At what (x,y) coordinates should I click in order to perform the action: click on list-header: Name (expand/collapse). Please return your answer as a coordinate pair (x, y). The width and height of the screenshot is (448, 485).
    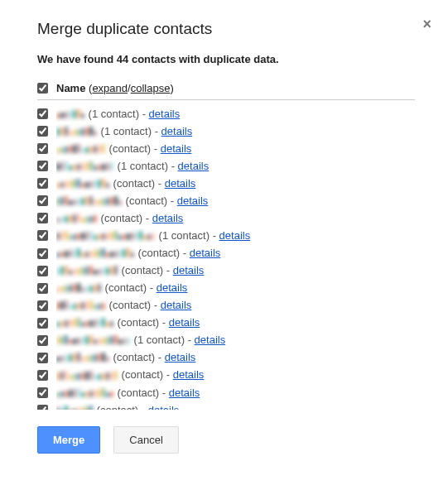
    Looking at the image, I should click on (226, 91).